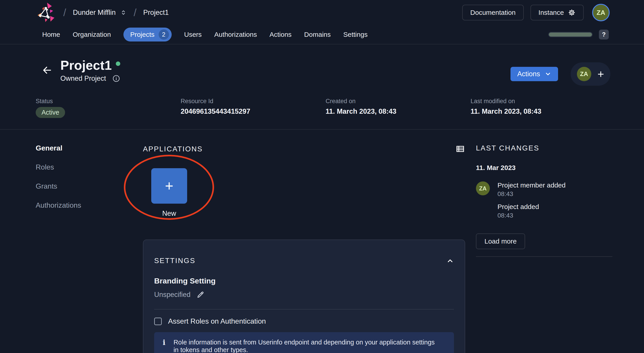  Describe the element at coordinates (557, 12) in the screenshot. I see `instance-button: Instance` at that location.